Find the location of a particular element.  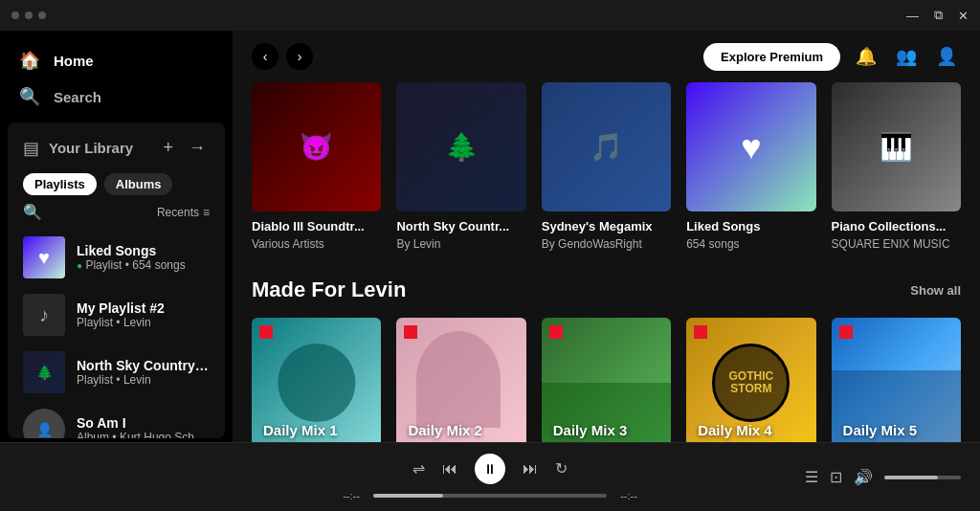

album-thumb: 🎵 is located at coordinates (607, 147).